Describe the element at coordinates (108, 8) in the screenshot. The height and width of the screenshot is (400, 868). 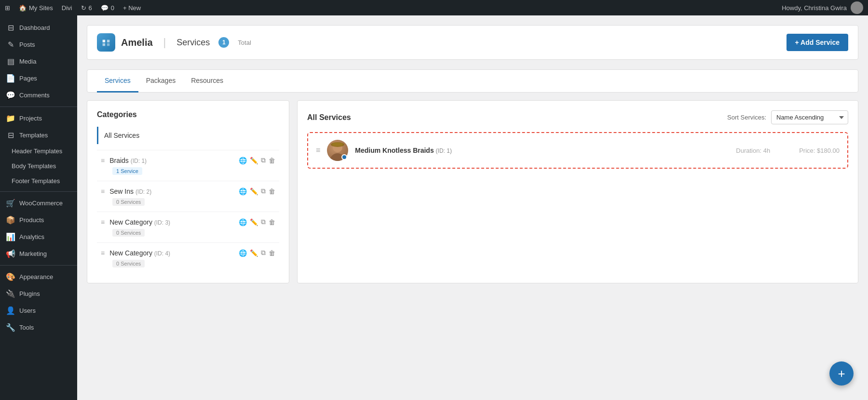
I see `comments-link: 💬 0` at that location.